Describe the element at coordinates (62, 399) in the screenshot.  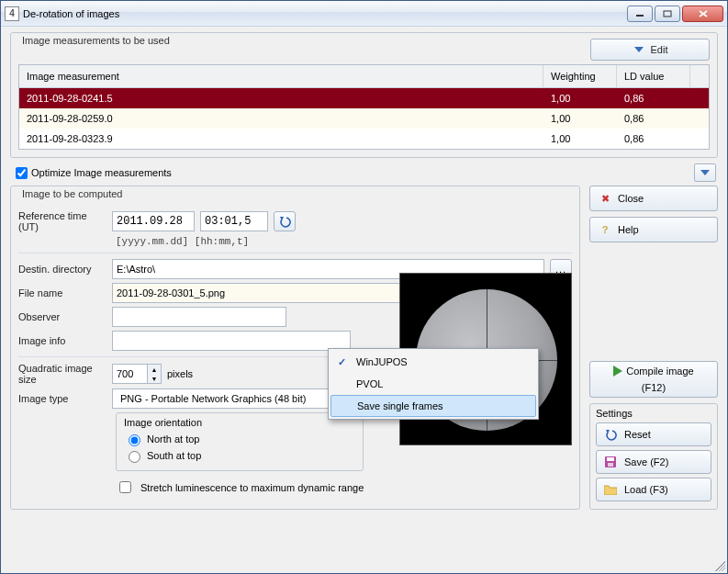
I see `imagetype-label: Image type` at that location.